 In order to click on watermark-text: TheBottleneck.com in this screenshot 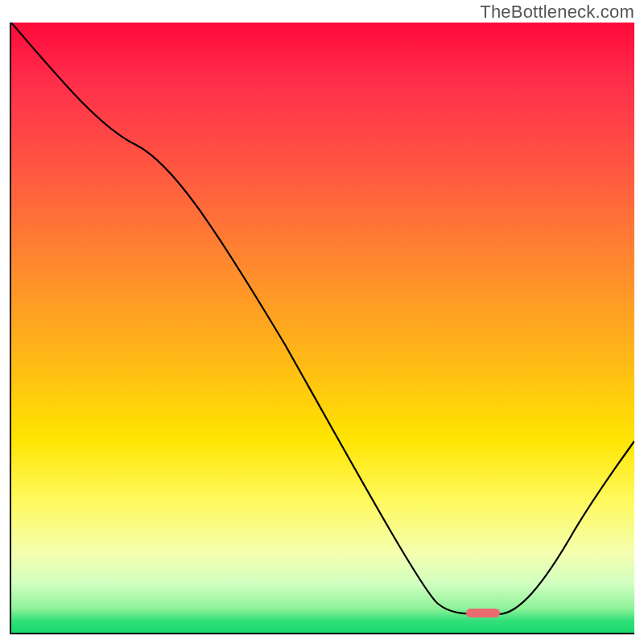, I will do `click(557, 12)`.